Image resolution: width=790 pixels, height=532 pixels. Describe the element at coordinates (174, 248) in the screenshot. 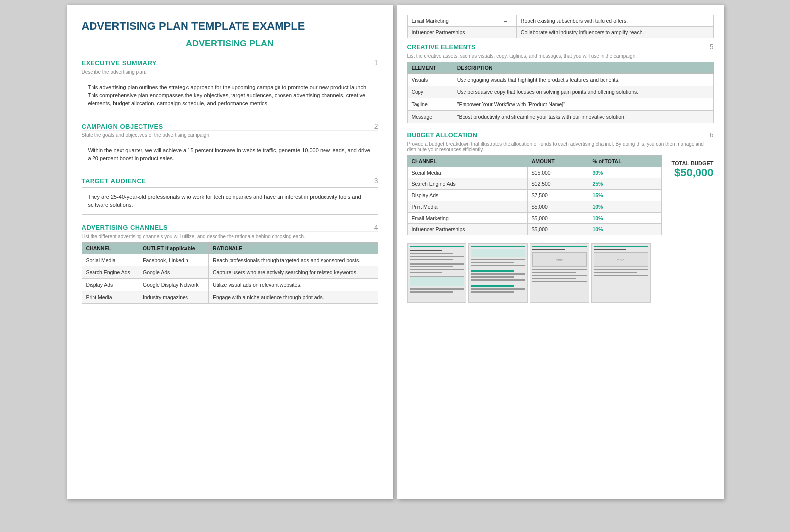

I see `col-outlet: OUTLET if applicable` at that location.